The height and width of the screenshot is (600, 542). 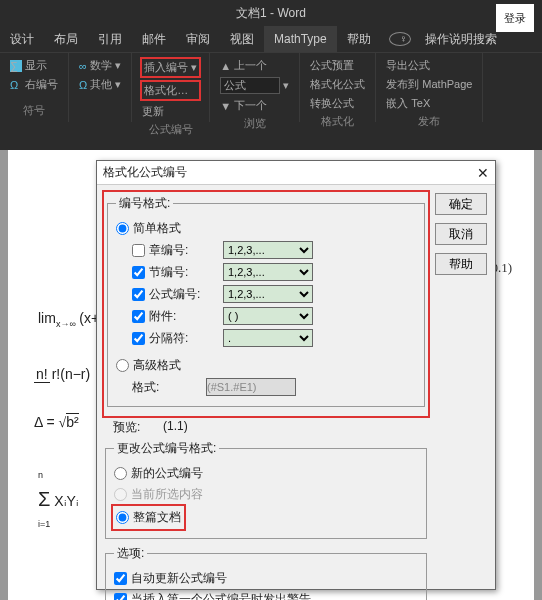 I want to click on fieldset-change-format: 更改公式编号格式: 新的公式编号 当前所选内容 整篇文档, so click(x=266, y=490).